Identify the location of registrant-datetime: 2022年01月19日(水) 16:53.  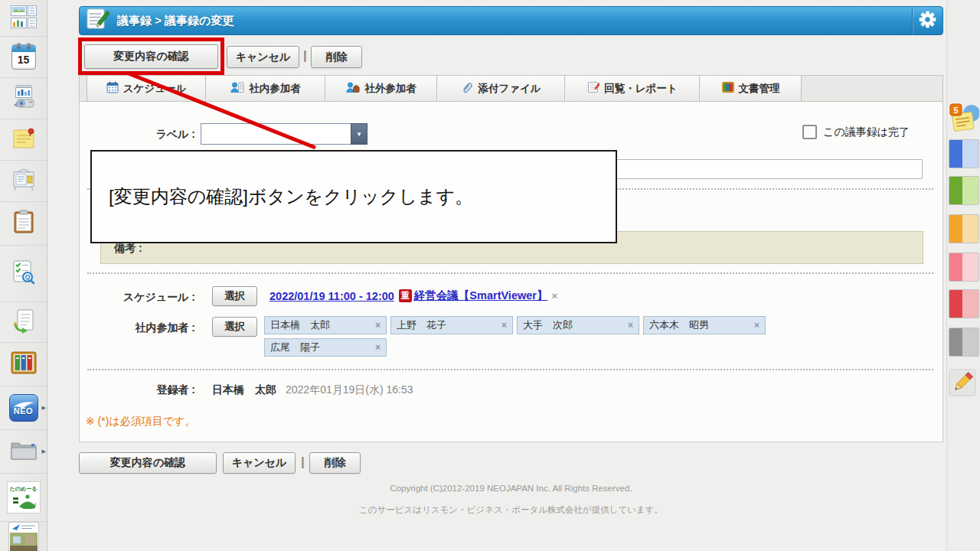
(349, 390).